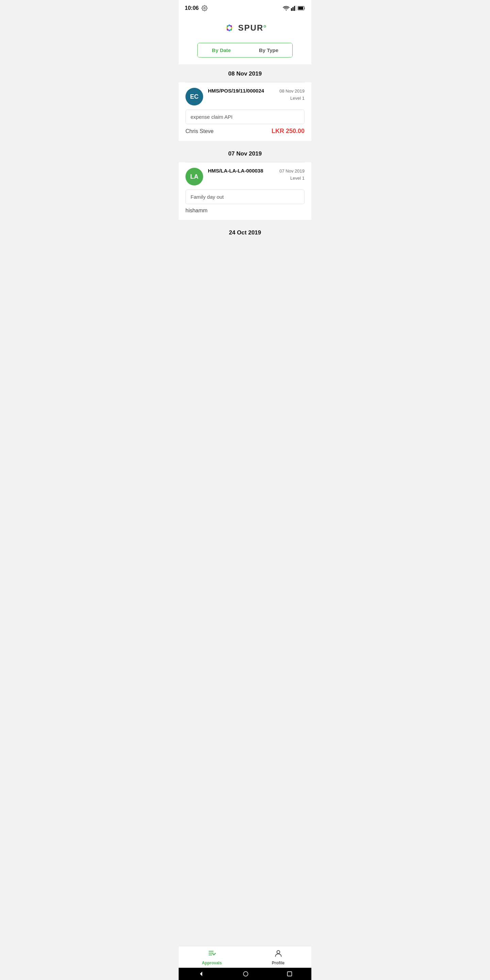  What do you see at coordinates (245, 73) in the screenshot?
I see `date-header-nov8: 08 Nov 2019` at bounding box center [245, 73].